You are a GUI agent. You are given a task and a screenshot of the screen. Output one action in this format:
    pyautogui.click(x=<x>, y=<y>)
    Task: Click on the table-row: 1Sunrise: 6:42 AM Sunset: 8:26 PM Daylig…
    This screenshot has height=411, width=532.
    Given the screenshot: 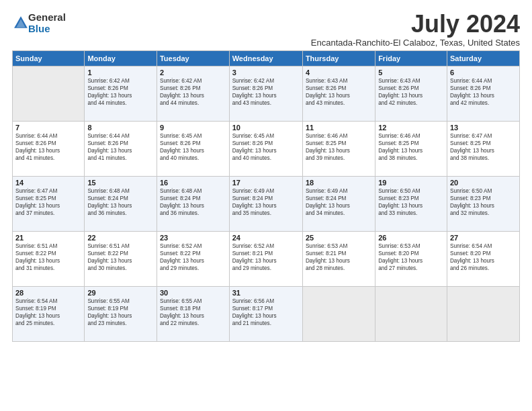 What is the action you would take?
    pyautogui.click(x=121, y=94)
    